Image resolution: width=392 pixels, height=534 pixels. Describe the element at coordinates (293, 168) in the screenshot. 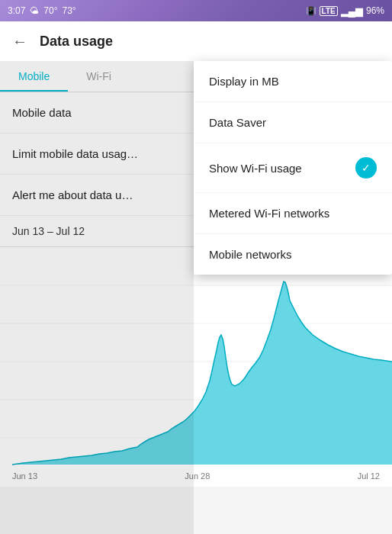

I see `dropdown-item-show-wifi: Show Wi-Fi usage ✓` at that location.